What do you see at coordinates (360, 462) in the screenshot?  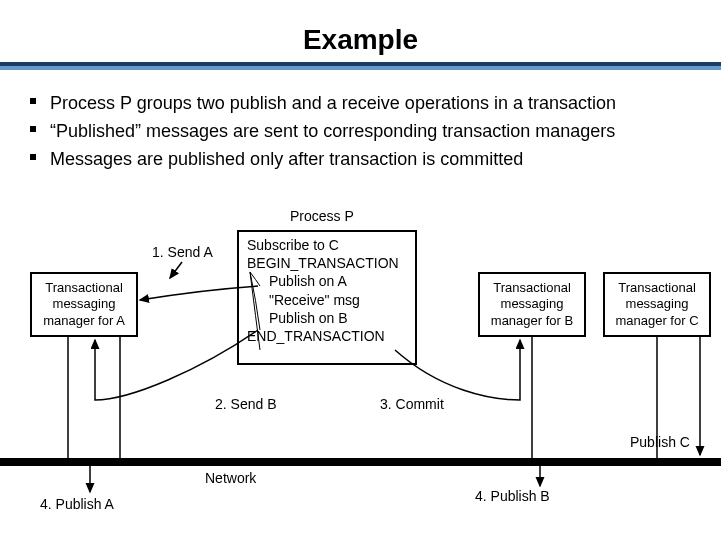 I see `network-bar` at bounding box center [360, 462].